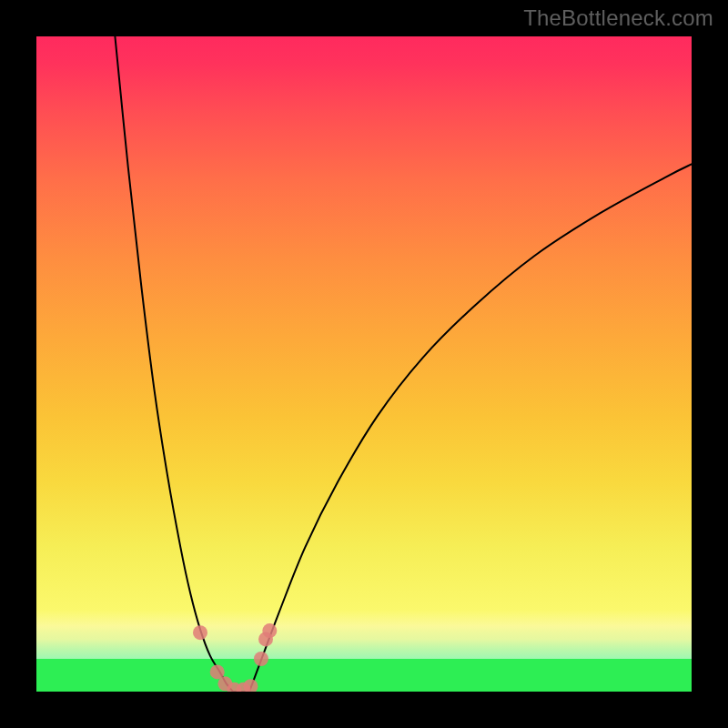  I want to click on watermark-text: TheBottleneck.com, so click(619, 18).